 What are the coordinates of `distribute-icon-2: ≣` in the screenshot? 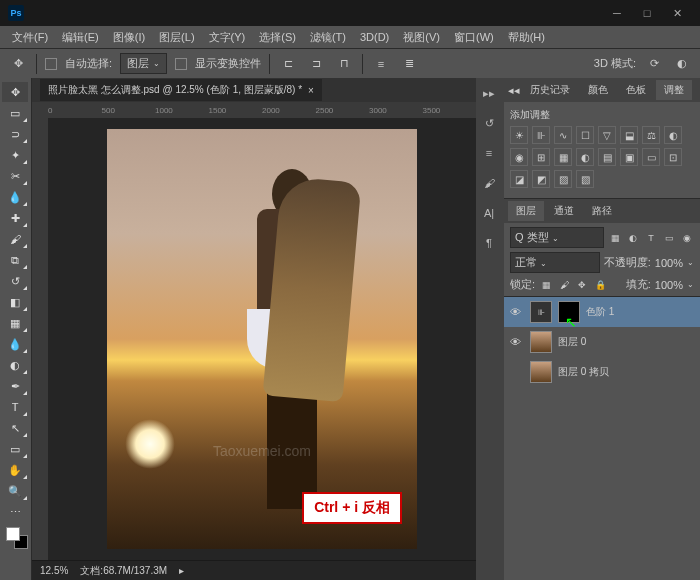 It's located at (409, 64).